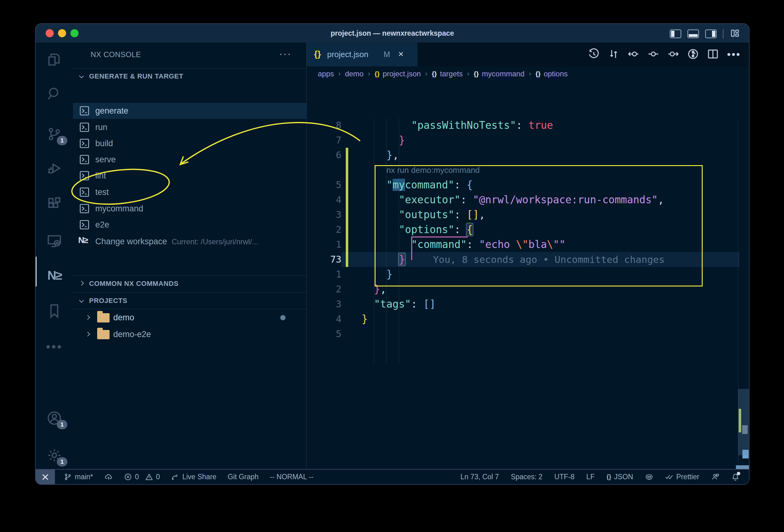 The height and width of the screenshot is (532, 784). I want to click on sidebar-item-build: build, so click(190, 143).